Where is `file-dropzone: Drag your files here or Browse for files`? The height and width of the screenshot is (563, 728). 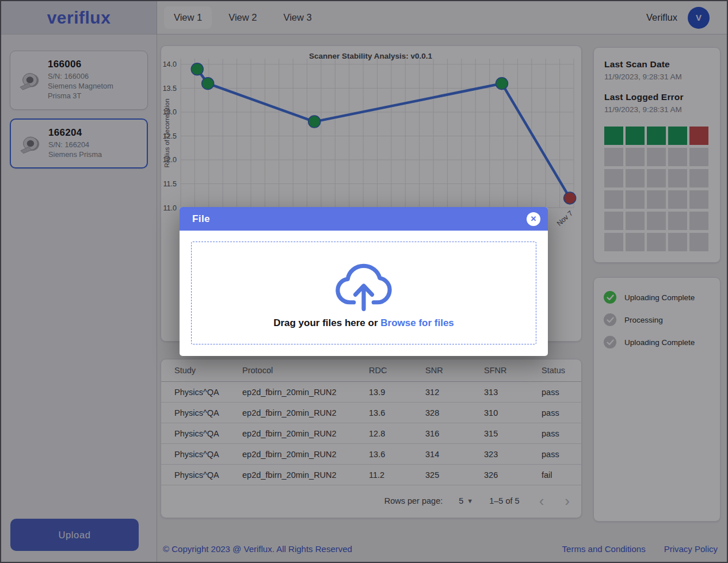 file-dropzone: Drag your files here or Browse for files is located at coordinates (364, 293).